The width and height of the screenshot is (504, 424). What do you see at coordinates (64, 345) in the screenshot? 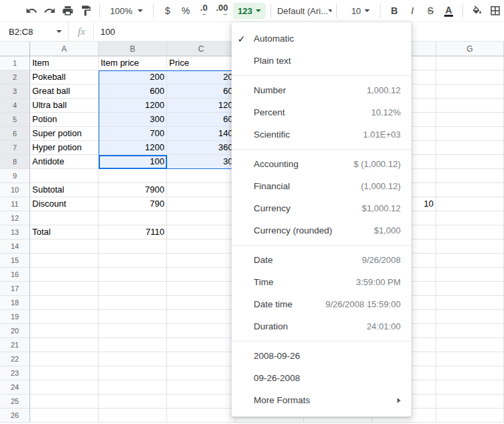
I see `cell-A21` at bounding box center [64, 345].